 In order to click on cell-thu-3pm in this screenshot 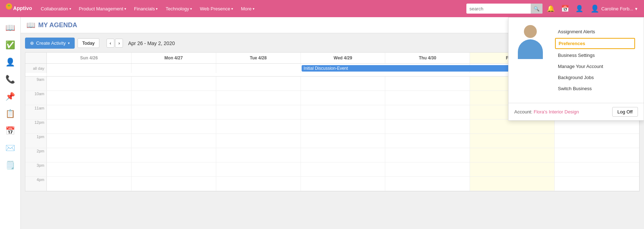, I will do `click(427, 170)`.